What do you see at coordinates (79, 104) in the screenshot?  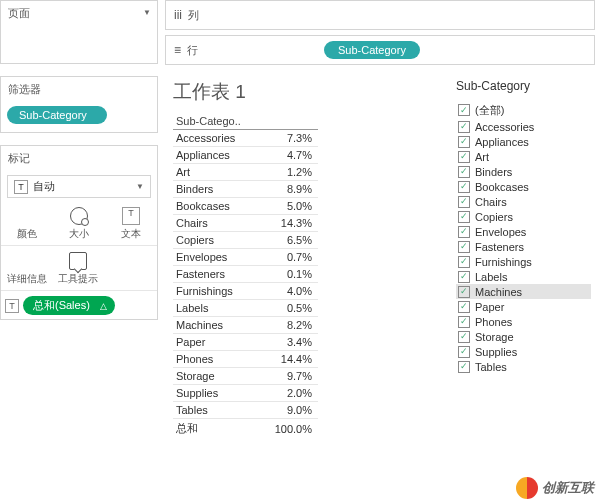 I see `filters-shelf: 筛选器 Sub-Category` at bounding box center [79, 104].